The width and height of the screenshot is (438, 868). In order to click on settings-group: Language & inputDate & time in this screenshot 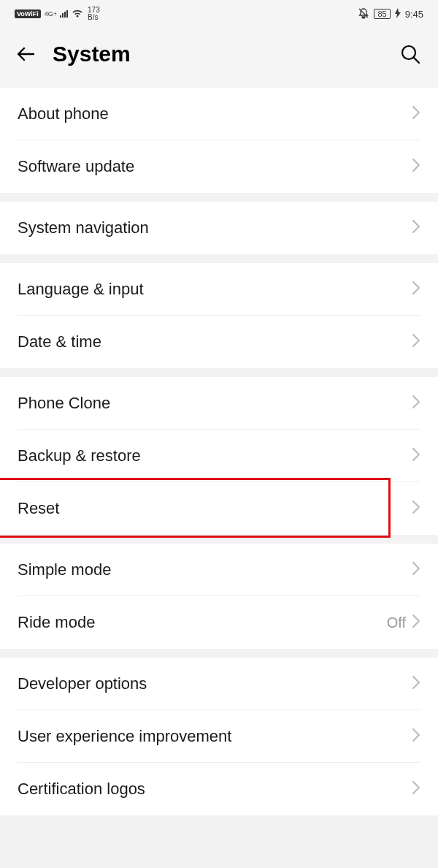, I will do `click(219, 316)`.